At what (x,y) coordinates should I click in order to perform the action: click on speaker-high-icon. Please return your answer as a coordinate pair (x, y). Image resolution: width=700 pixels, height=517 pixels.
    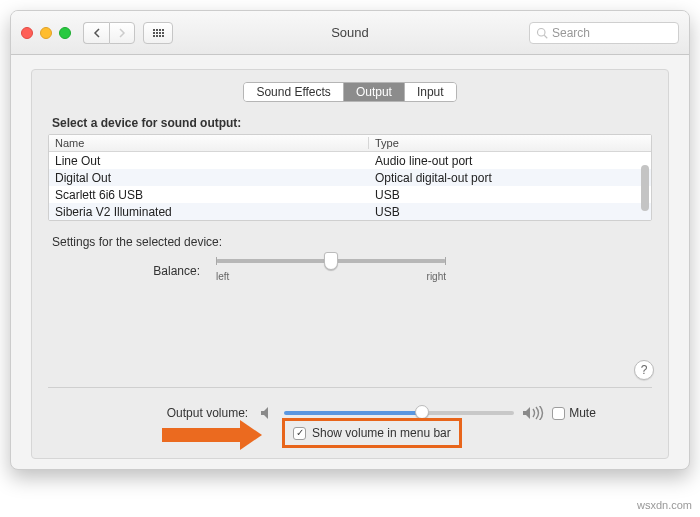
    Looking at the image, I should click on (533, 413).